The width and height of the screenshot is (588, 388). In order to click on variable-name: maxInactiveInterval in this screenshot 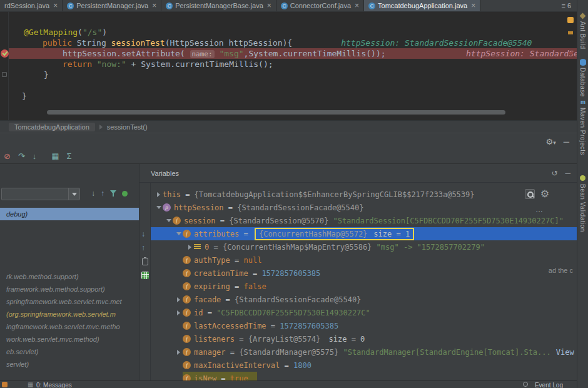, I will do `click(236, 365)`.